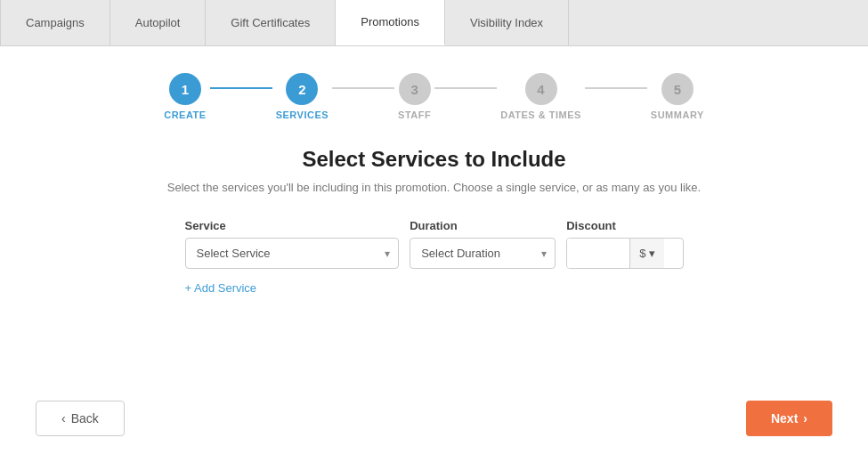 The image size is (868, 454). I want to click on service-select: Select Service, so click(292, 253).